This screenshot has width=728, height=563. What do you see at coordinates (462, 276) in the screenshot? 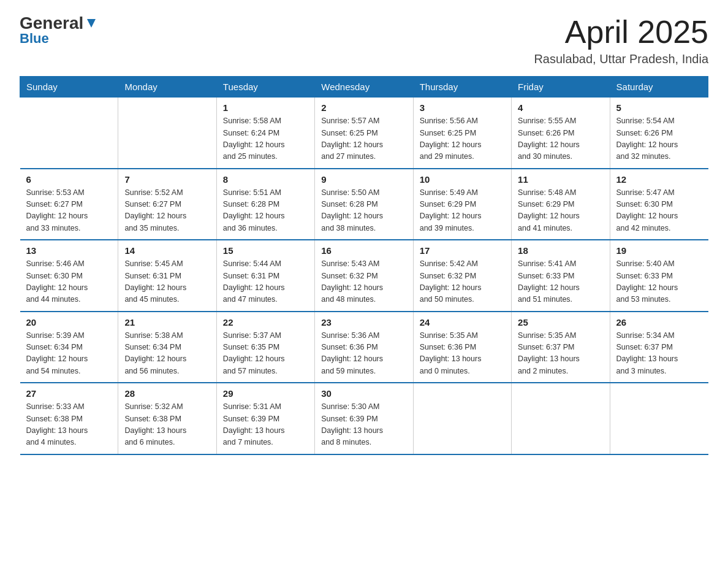
I see `calendar-cell: 17Sunrise: 5:42 AM Sunset: 6:32 PM Dayli…` at bounding box center [462, 276].